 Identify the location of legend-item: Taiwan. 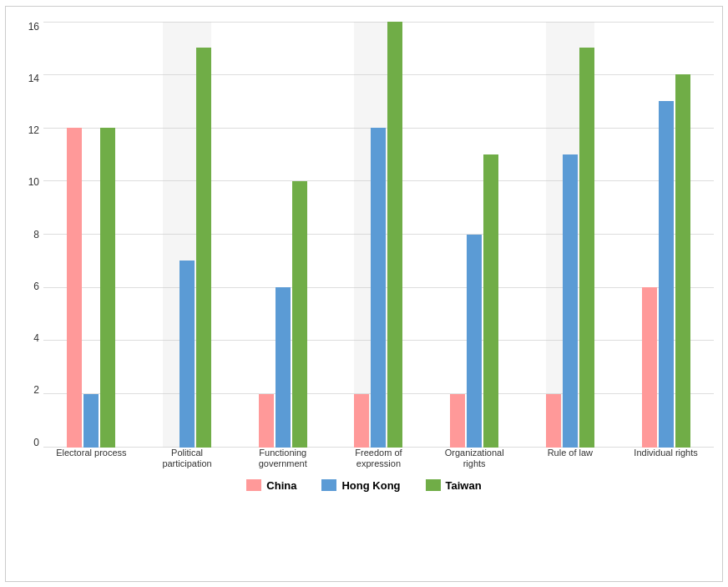
(454, 486).